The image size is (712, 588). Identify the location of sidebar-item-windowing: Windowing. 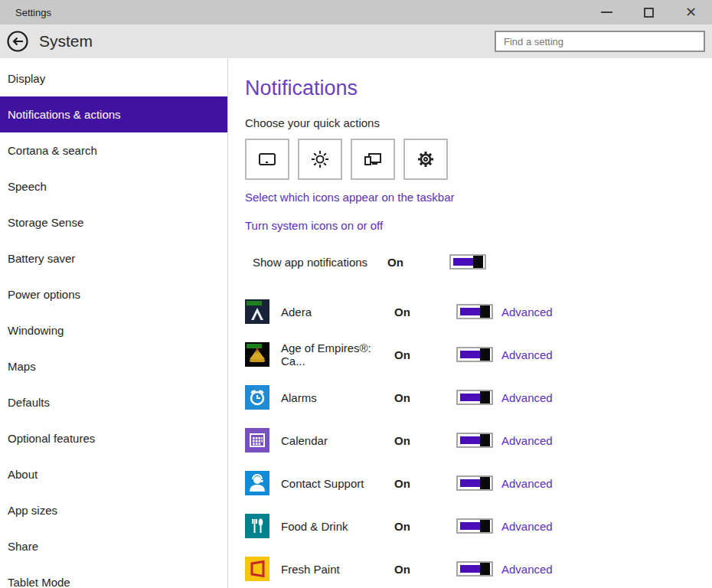
(113, 331).